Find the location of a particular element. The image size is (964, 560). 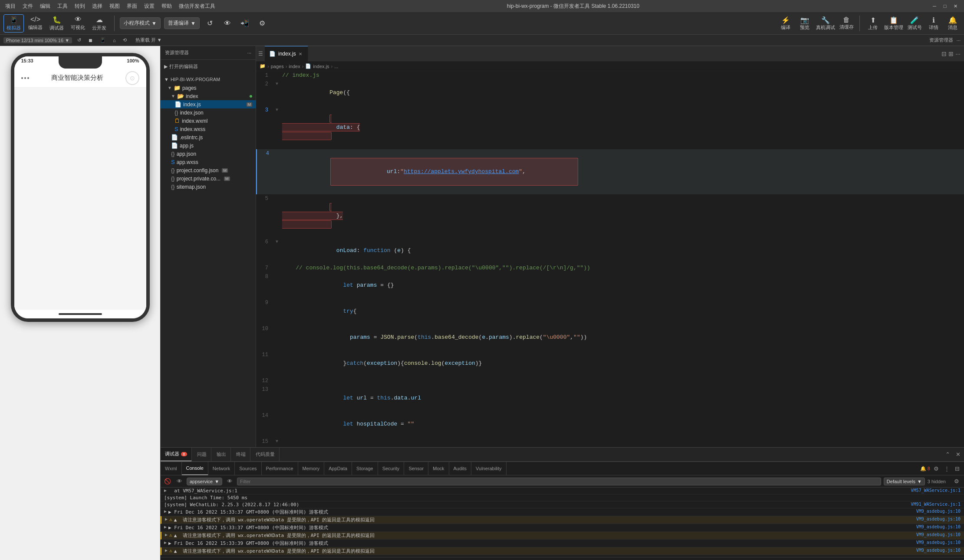

breadcrumb-pages: pages is located at coordinates (277, 66).